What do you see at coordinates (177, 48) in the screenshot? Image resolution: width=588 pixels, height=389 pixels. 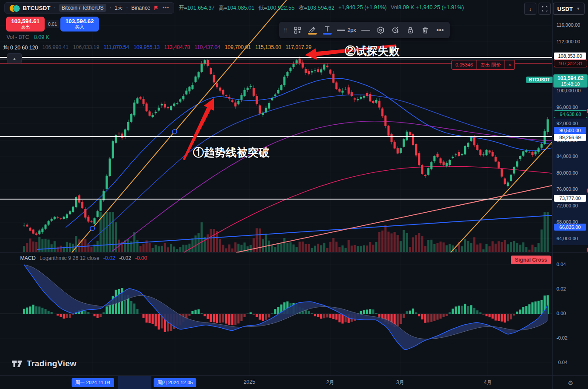 I see `ma-legend-values: 106,990.41106,033.19111,870.54109,955.13…` at bounding box center [177, 48].